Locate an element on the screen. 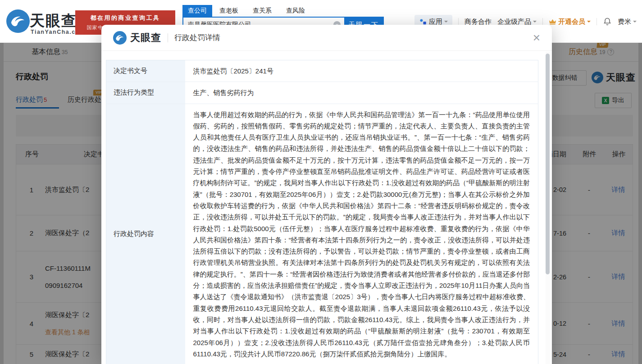 This screenshot has width=642, height=364. search-tab-boss: 查老板 is located at coordinates (229, 11).